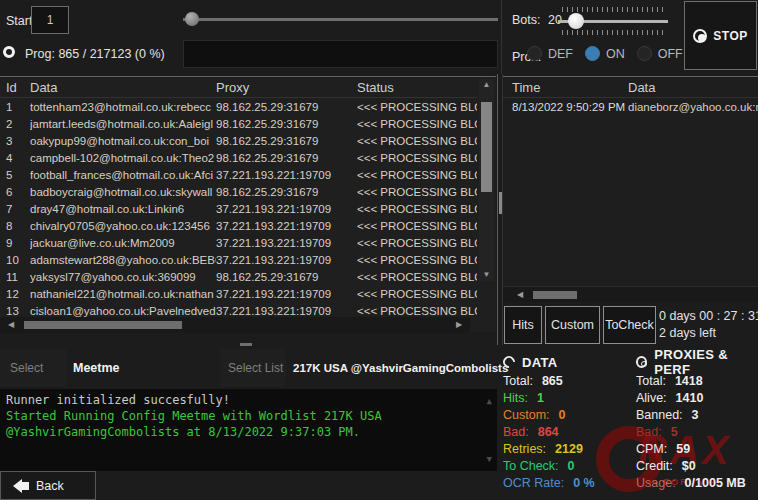  What do you see at coordinates (123, 88) in the screenshot?
I see `column-header-data: Data` at bounding box center [123, 88].